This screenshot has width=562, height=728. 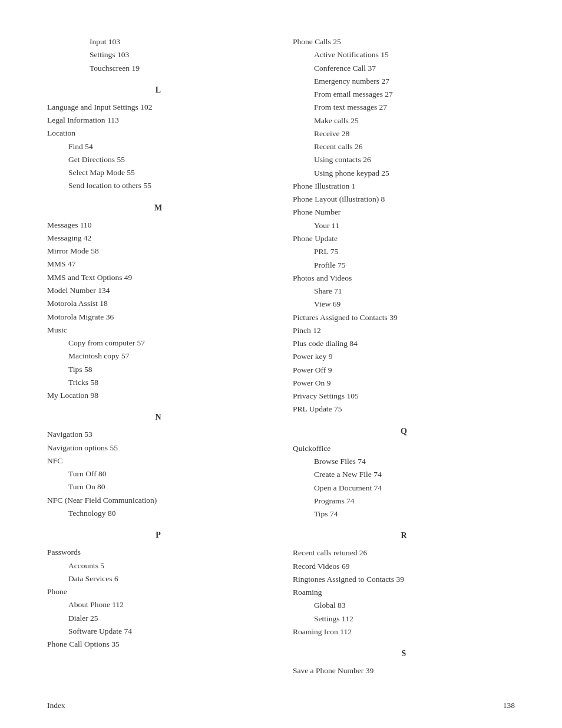 What do you see at coordinates (281, 706) in the screenshot?
I see `footer: Index 138` at bounding box center [281, 706].